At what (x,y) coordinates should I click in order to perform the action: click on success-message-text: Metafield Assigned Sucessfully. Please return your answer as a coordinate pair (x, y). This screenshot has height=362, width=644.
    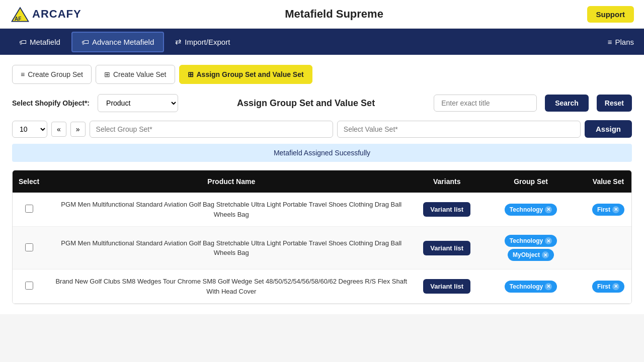
    Looking at the image, I should click on (322, 153).